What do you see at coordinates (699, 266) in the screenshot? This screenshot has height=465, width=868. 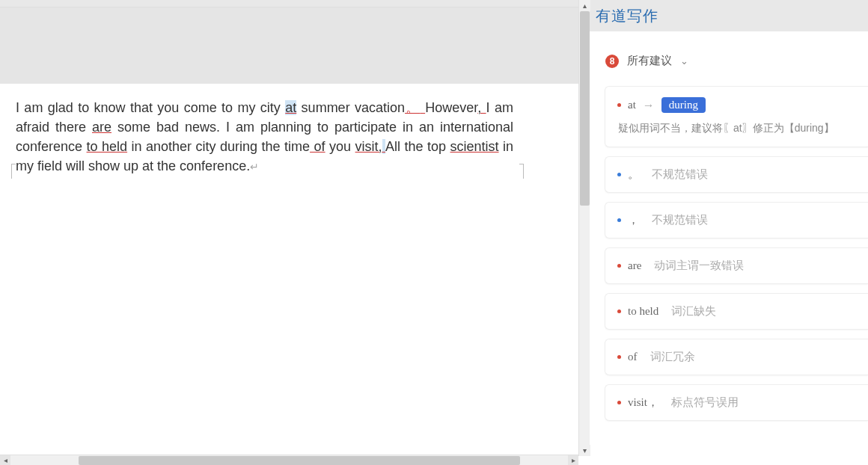 I see `suggestion-type: 动词主谓一致错误` at bounding box center [699, 266].